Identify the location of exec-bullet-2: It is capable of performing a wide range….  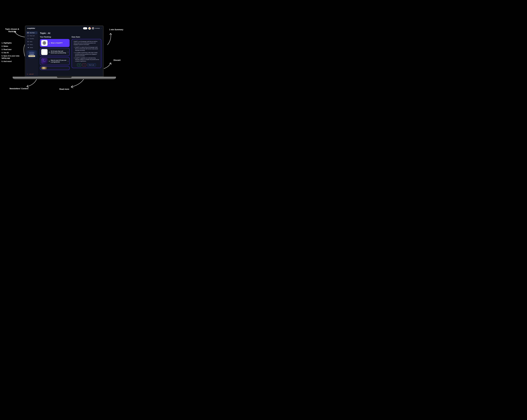
(87, 54).